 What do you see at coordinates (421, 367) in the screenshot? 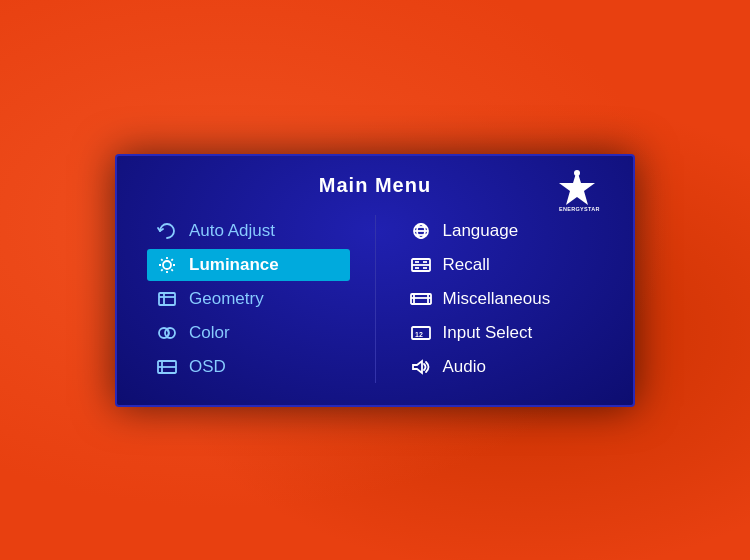
I see `audio-icon` at bounding box center [421, 367].